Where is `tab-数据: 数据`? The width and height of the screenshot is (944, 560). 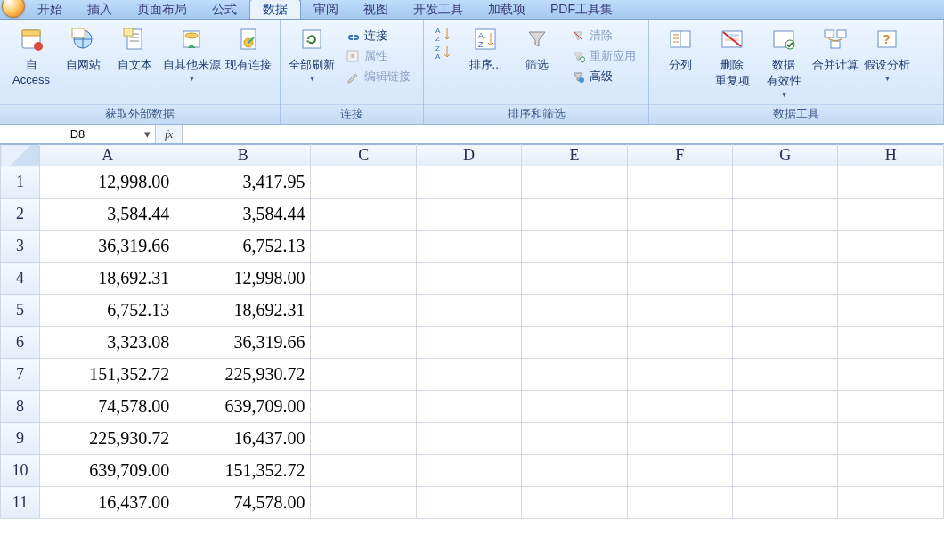
tab-数据: 数据 is located at coordinates (275, 9).